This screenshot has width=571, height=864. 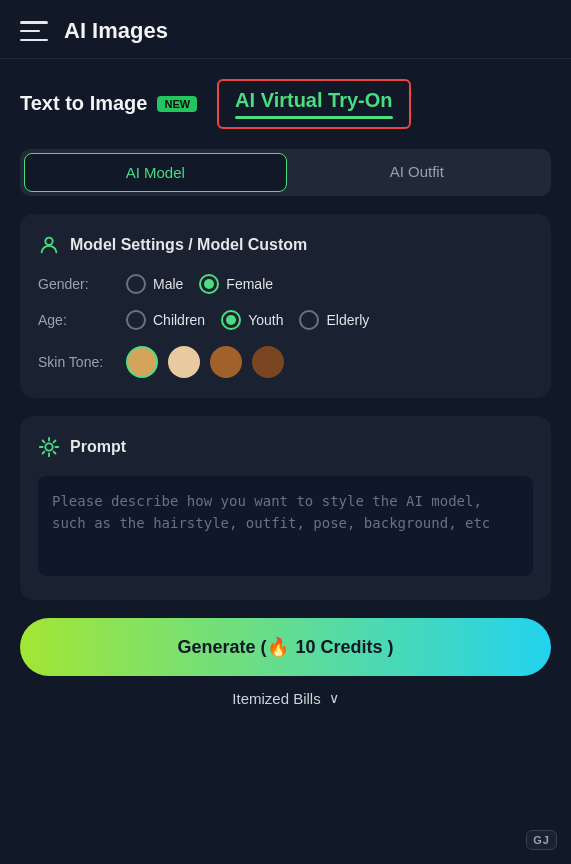 What do you see at coordinates (542, 840) in the screenshot?
I see `watermark: GJ` at bounding box center [542, 840].